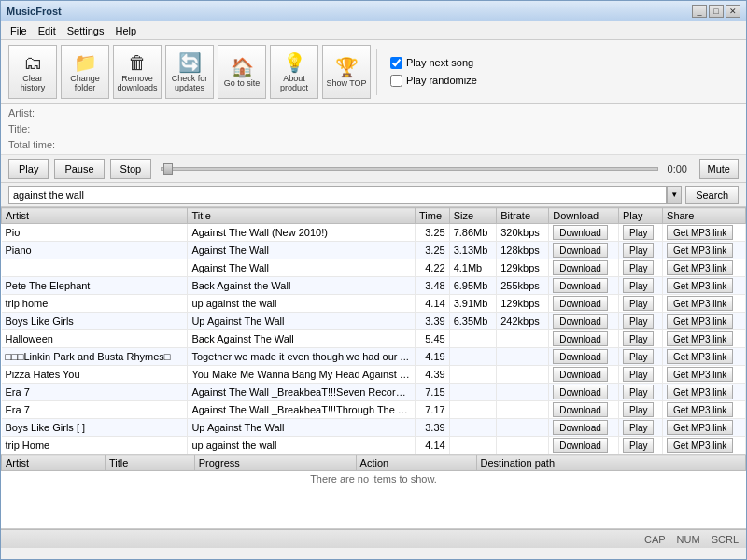 The width and height of the screenshot is (747, 560). I want to click on col-play: Play, so click(641, 217).